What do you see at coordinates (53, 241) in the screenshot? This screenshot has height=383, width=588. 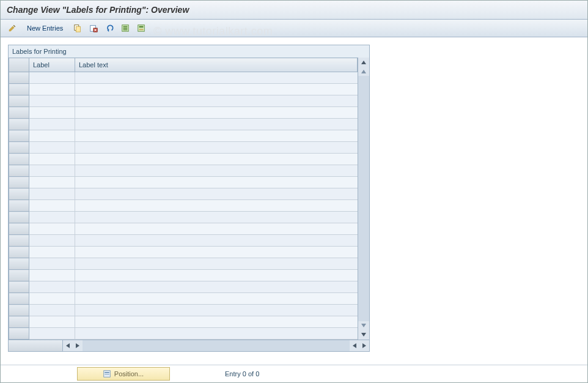 I see `cell-label` at bounding box center [53, 241].